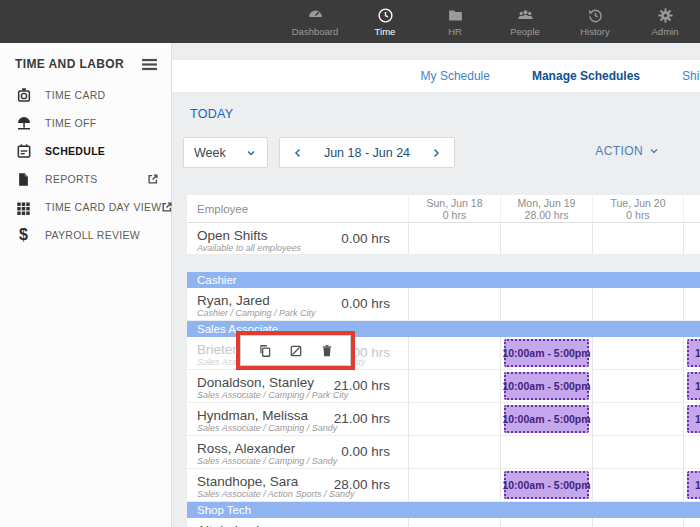 The width and height of the screenshot is (700, 527). Describe the element at coordinates (444, 452) in the screenshot. I see `table-row: Ross, Alexander Sales Associate / Campin…` at that location.